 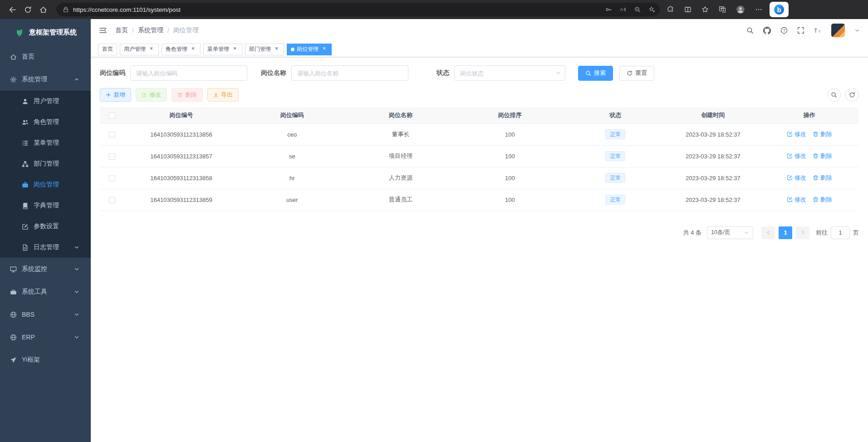 What do you see at coordinates (45, 226) in the screenshot?
I see `sidebar-item-param-settings: 参数设置` at bounding box center [45, 226].